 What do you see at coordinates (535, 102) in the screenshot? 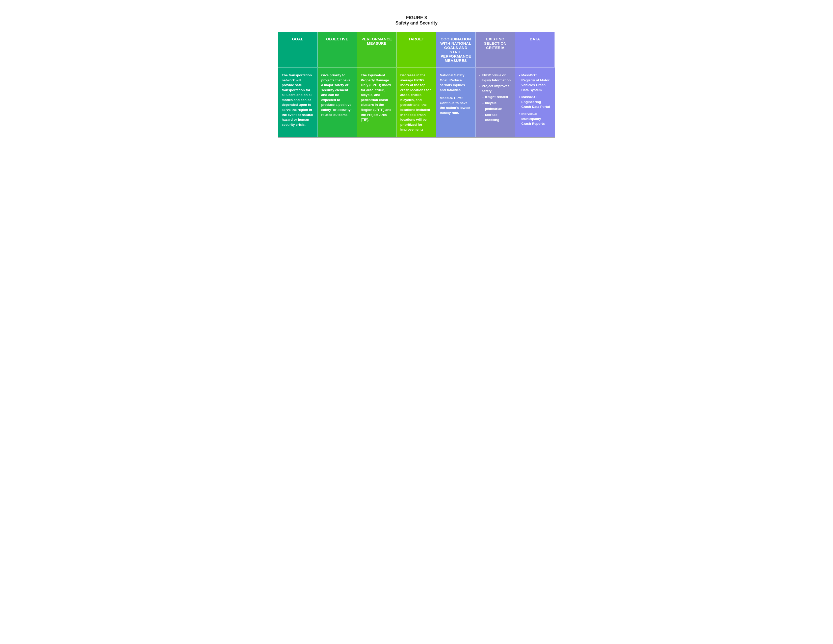
I see `col7-bullet-item: •MassDOT Engineering Crash Data Portal` at bounding box center [535, 102].